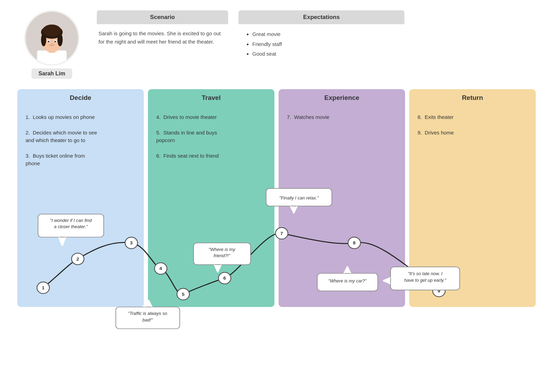 Image resolution: width=553 pixels, height=392 pixels. I want to click on expectation-1: Great movie, so click(325, 35).